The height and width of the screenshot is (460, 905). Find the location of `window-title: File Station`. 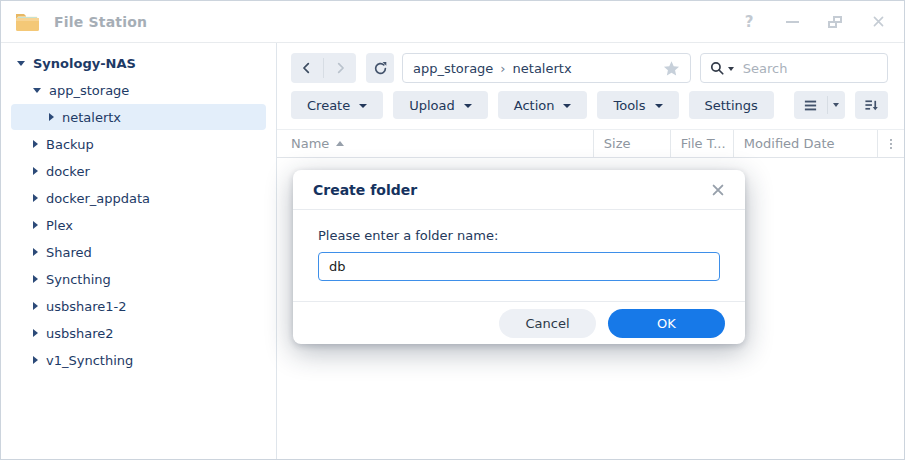

window-title: File Station is located at coordinates (100, 22).